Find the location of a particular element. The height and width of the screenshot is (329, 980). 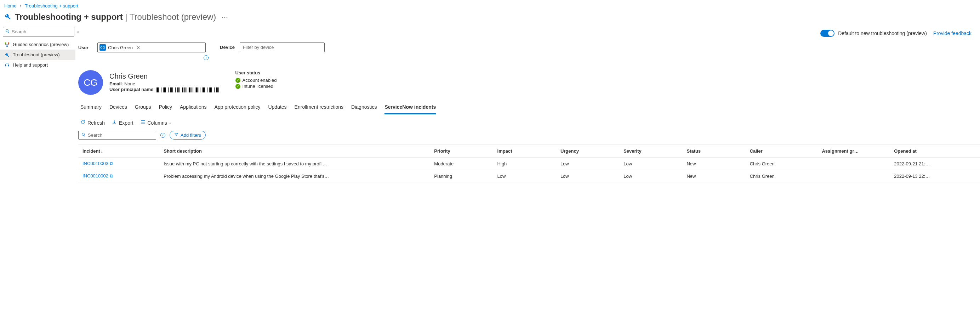

tab-groups: Groups is located at coordinates (143, 108).